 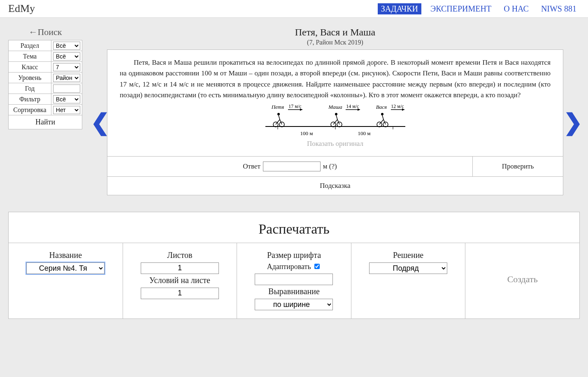 I want to click on search-title: ←Поиск, so click(x=45, y=32).